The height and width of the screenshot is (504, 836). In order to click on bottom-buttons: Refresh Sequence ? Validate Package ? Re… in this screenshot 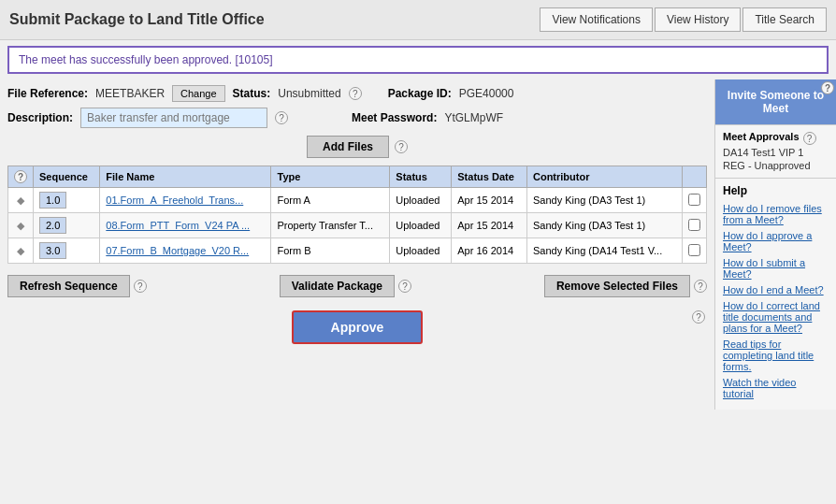, I will do `click(357, 286)`.